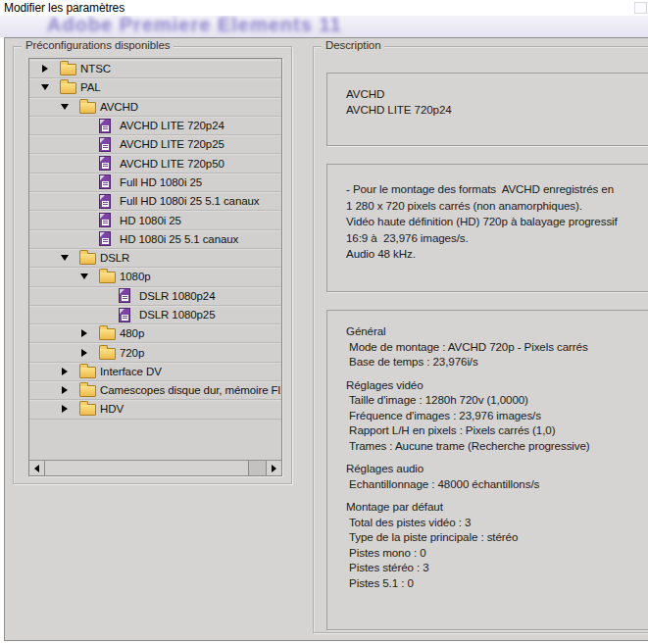  Describe the element at coordinates (155, 372) in the screenshot. I see `tree-item: Interface DV` at that location.